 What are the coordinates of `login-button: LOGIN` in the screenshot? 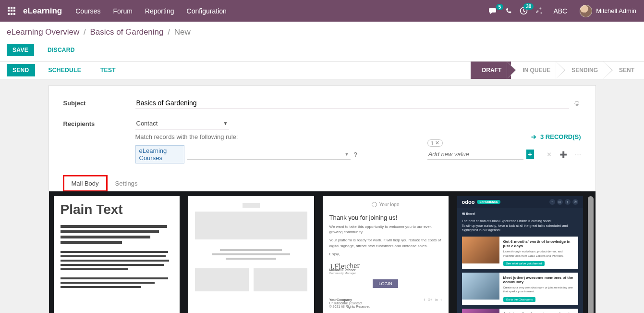 It's located at (385, 284).